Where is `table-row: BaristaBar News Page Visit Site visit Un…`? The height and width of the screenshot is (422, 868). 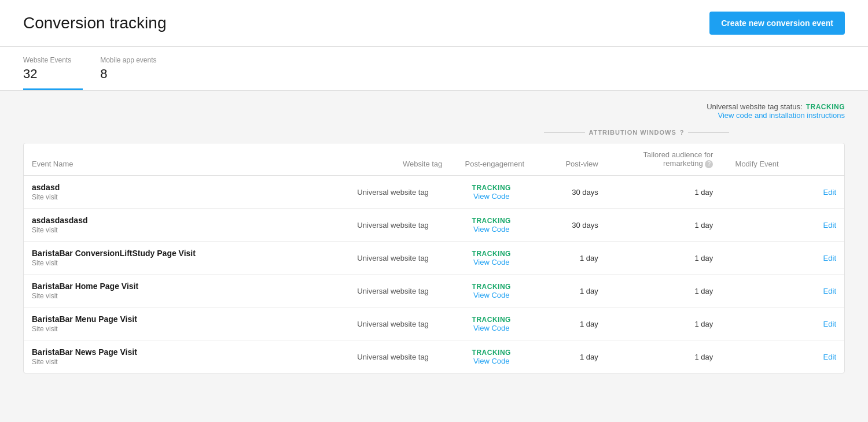
table-row: BaristaBar News Page Visit Site visit Un… is located at coordinates (434, 357).